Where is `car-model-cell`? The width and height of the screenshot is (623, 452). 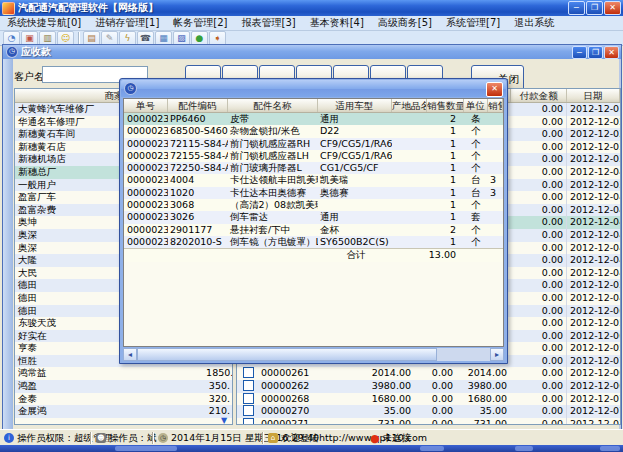
car-model-cell is located at coordinates (355, 205).